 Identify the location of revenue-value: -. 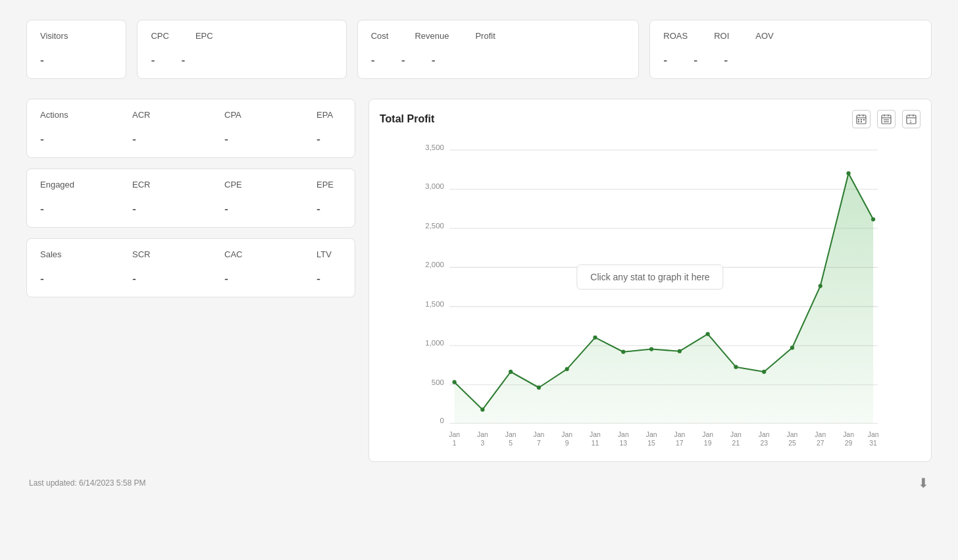
(403, 61).